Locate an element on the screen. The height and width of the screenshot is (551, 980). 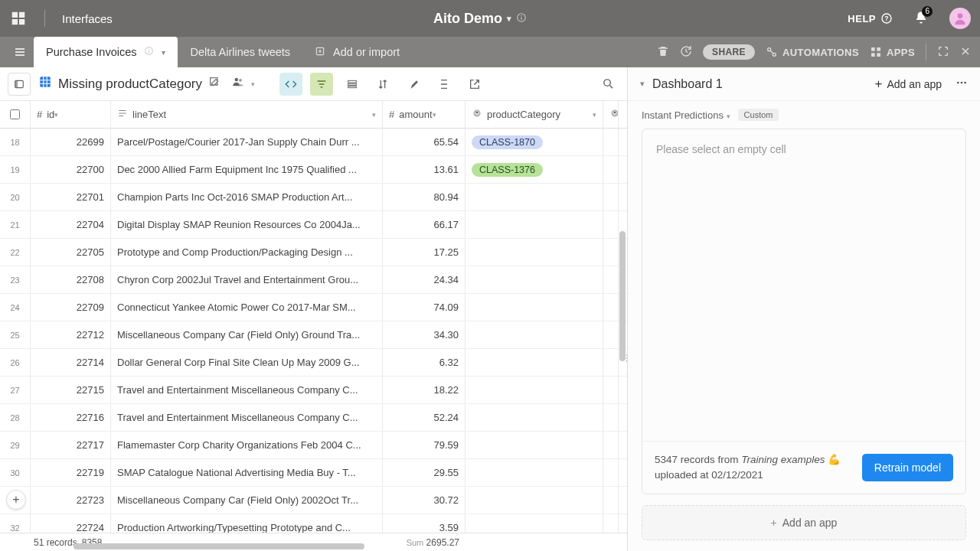
collaborators-icon is located at coordinates (238, 84).